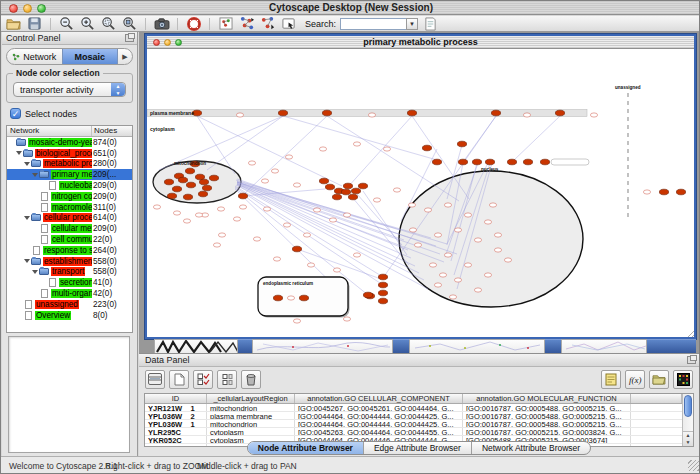 The image size is (700, 474). I want to click on table-cell: YLR295C, so click(176, 432).